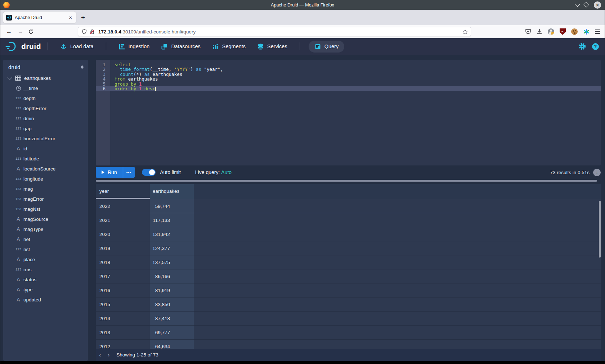 This screenshot has width=605, height=364. Describe the element at coordinates (348, 79) in the screenshot. I see `editor-line-4: 4from earthquakes` at that location.